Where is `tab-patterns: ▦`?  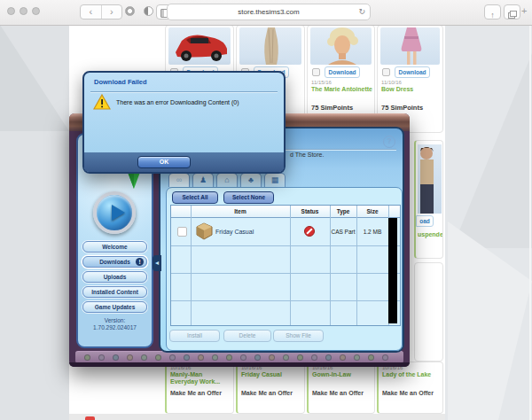 tab-patterns: ▦ is located at coordinates (275, 180).